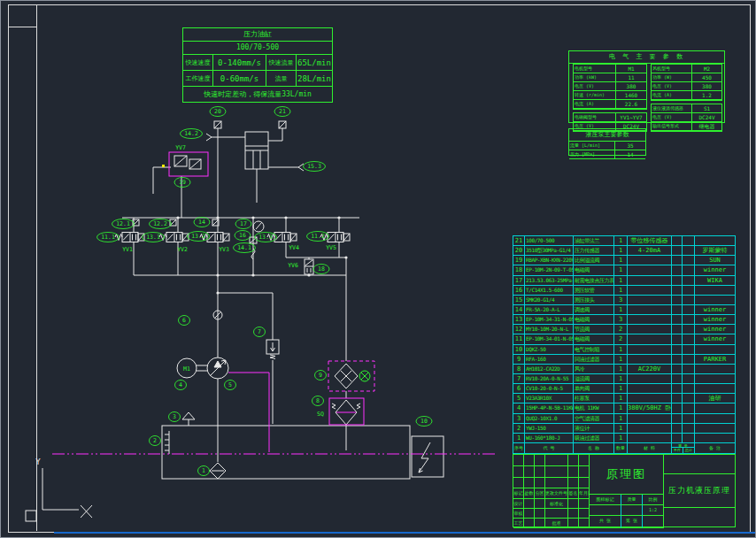  Describe the element at coordinates (191, 134) in the screenshot. I see `svg-text: 14.2` at that location.